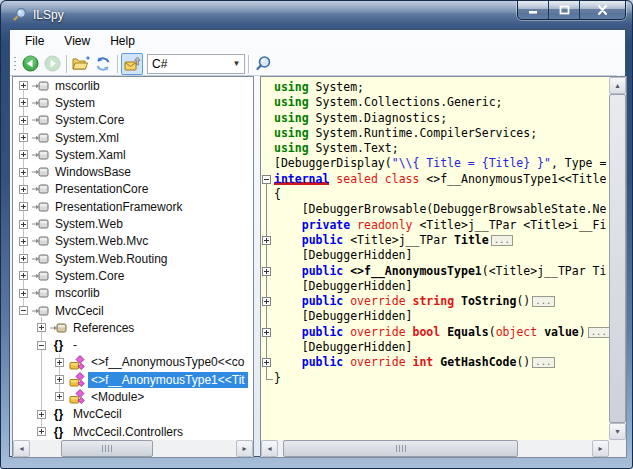  What do you see at coordinates (133, 432) in the screenshot?
I see `tree-item: {}MvcCecil.Controllers` at bounding box center [133, 432].